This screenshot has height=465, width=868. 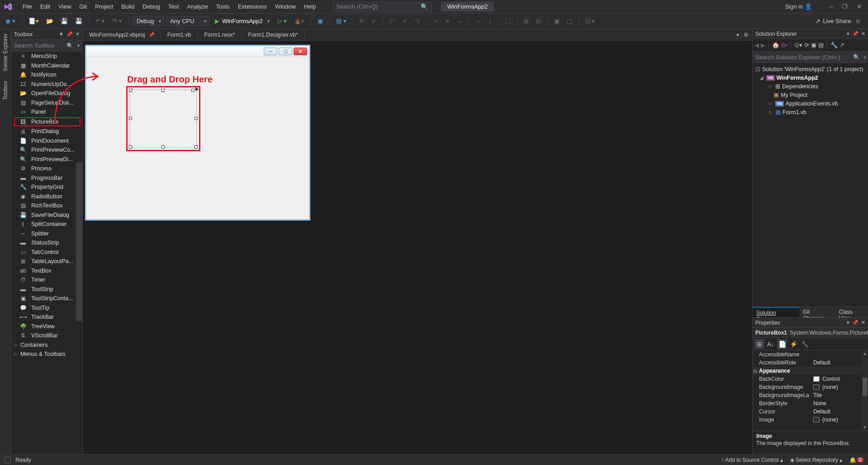 I want to click on menu-project: Project, so click(x=104, y=6).